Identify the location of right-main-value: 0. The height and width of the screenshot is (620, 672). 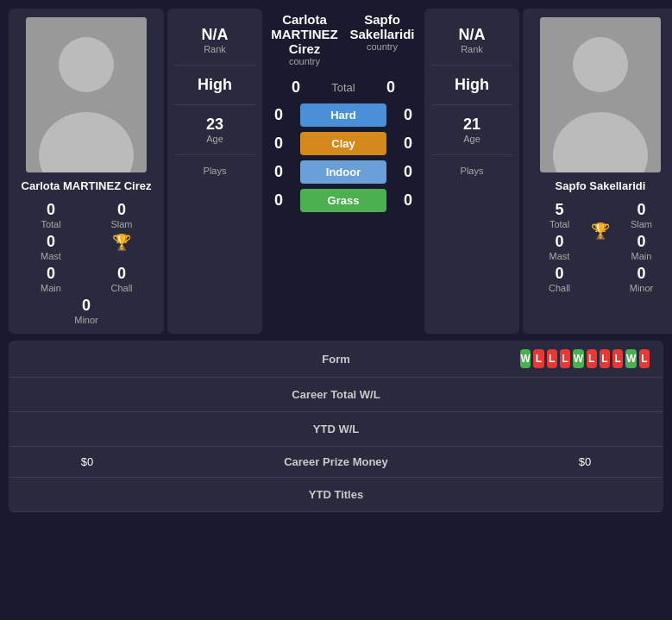
(641, 241).